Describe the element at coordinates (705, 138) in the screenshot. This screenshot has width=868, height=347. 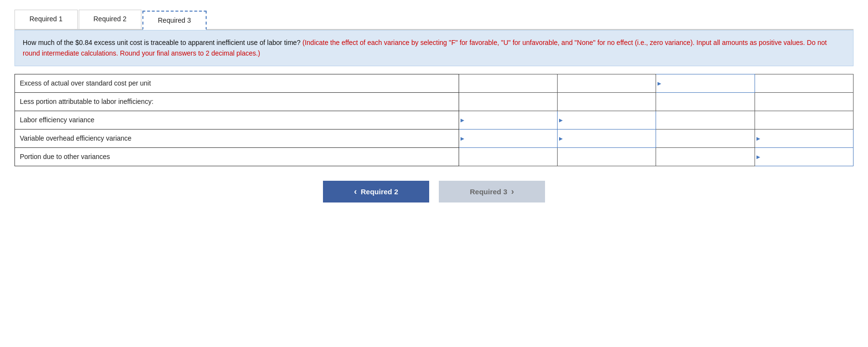
I see `input-cell-row3-col4` at that location.